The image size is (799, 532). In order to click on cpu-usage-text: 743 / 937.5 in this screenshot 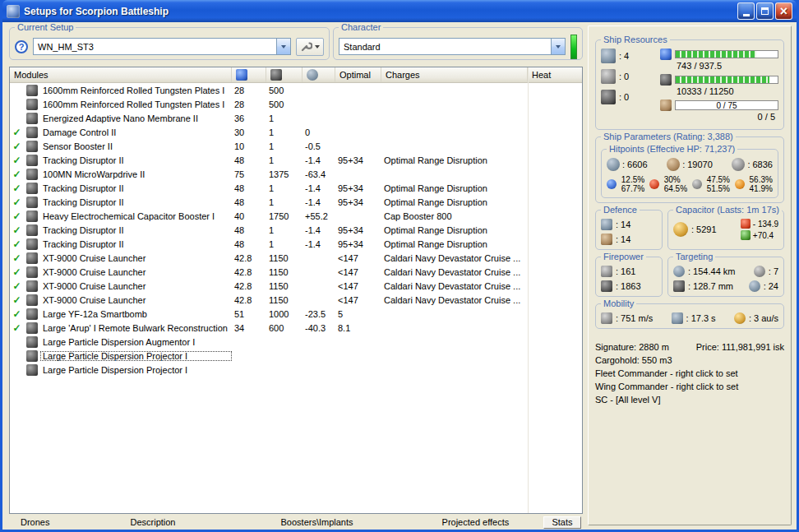, I will do `click(719, 67)`.